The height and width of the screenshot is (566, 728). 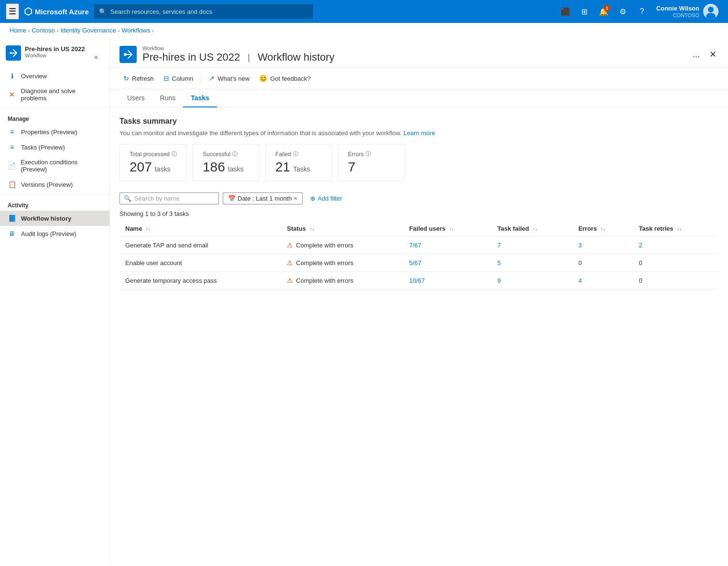 What do you see at coordinates (641, 246) in the screenshot?
I see `retries-link: 2` at bounding box center [641, 246].